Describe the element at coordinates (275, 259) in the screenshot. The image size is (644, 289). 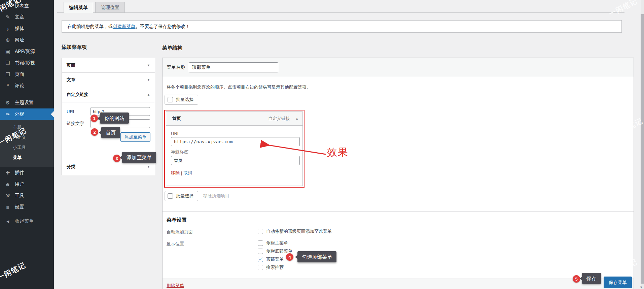
I see `location-label: 顶部菜单` at that location.